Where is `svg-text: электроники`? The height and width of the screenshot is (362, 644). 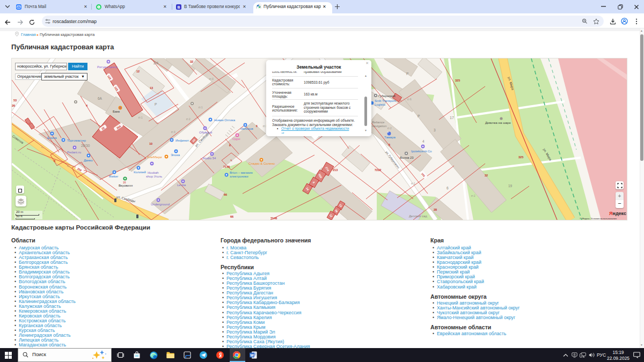 svg-text: электроники is located at coordinates (239, 176).